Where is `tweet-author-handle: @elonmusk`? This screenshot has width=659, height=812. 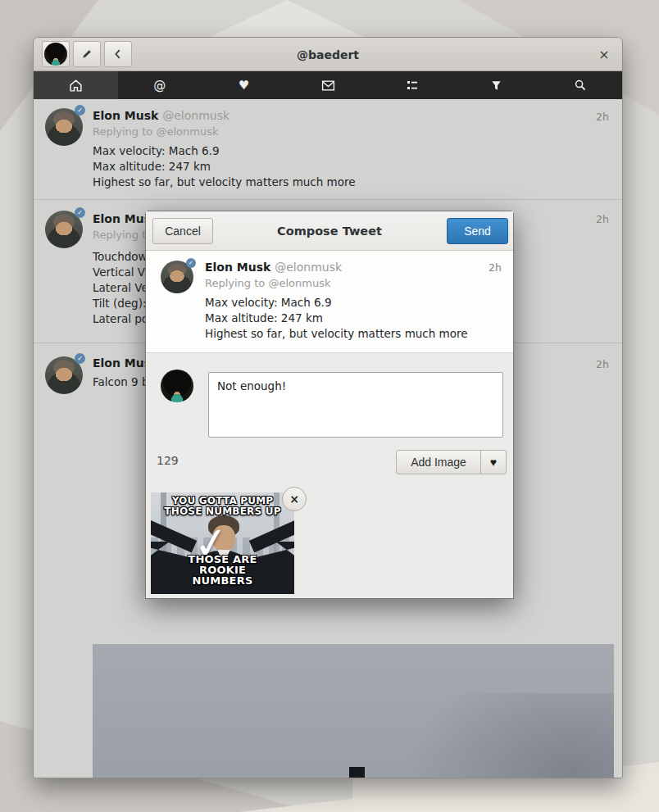 tweet-author-handle: @elonmusk is located at coordinates (196, 116).